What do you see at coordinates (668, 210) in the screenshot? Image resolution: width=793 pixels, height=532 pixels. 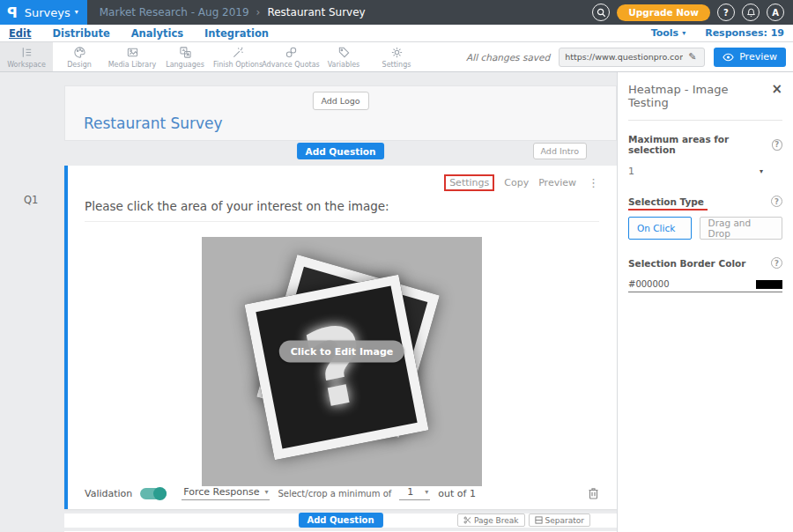 I see `annotation-red-underline` at bounding box center [668, 210].